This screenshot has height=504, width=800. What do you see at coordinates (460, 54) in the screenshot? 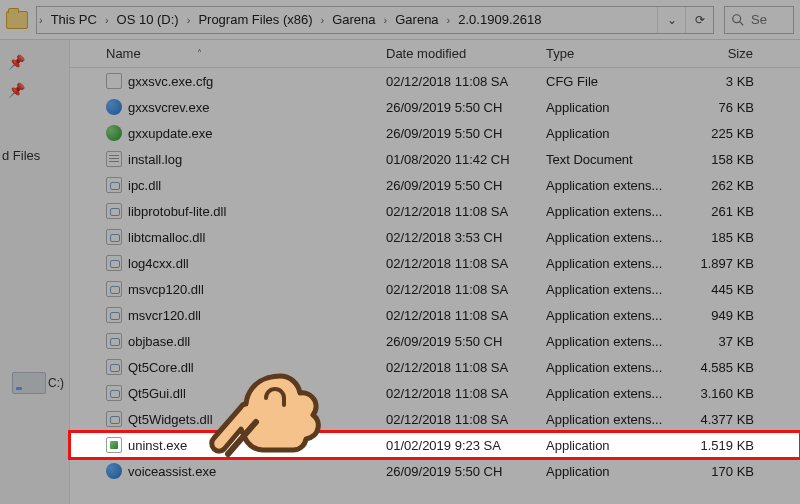
I see `column-header-date: Date modified` at bounding box center [460, 54].